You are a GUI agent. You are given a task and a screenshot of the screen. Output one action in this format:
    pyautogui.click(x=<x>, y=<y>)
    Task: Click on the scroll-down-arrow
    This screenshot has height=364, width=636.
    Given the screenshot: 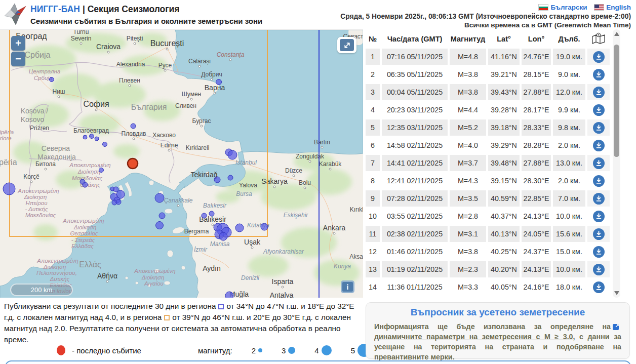 What is the action you would take?
    pyautogui.click(x=617, y=293)
    